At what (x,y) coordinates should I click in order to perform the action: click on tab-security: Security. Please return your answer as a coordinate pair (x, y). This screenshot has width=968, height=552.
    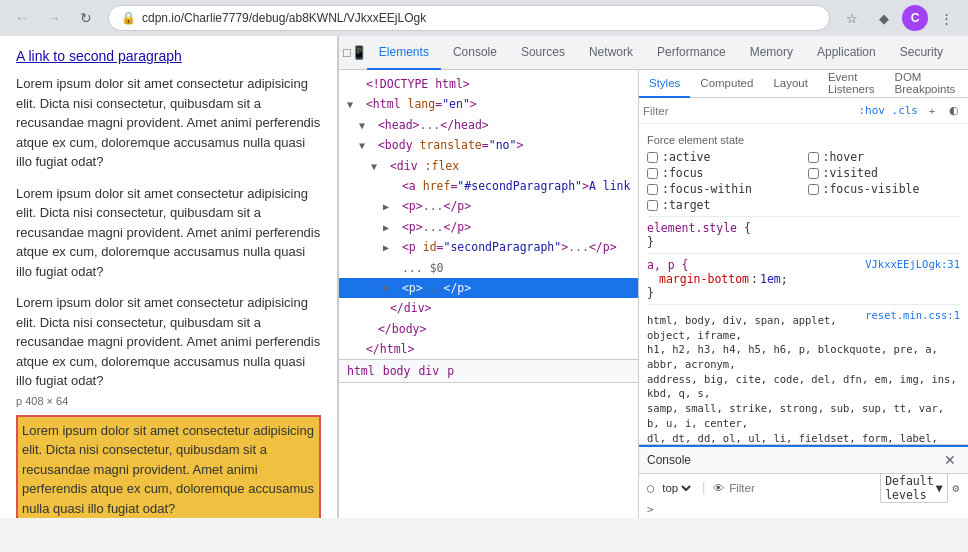
    Looking at the image, I should click on (922, 53).